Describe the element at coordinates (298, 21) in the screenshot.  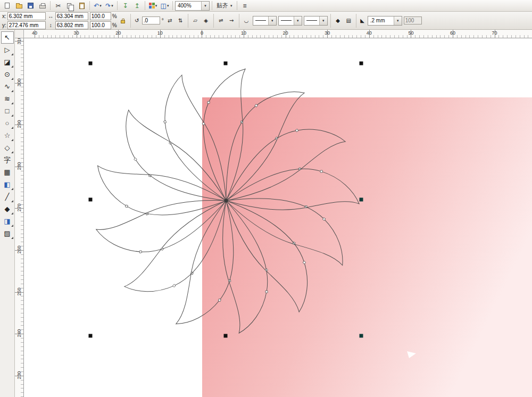
I see `line-style-caret-icon: ▾` at that location.